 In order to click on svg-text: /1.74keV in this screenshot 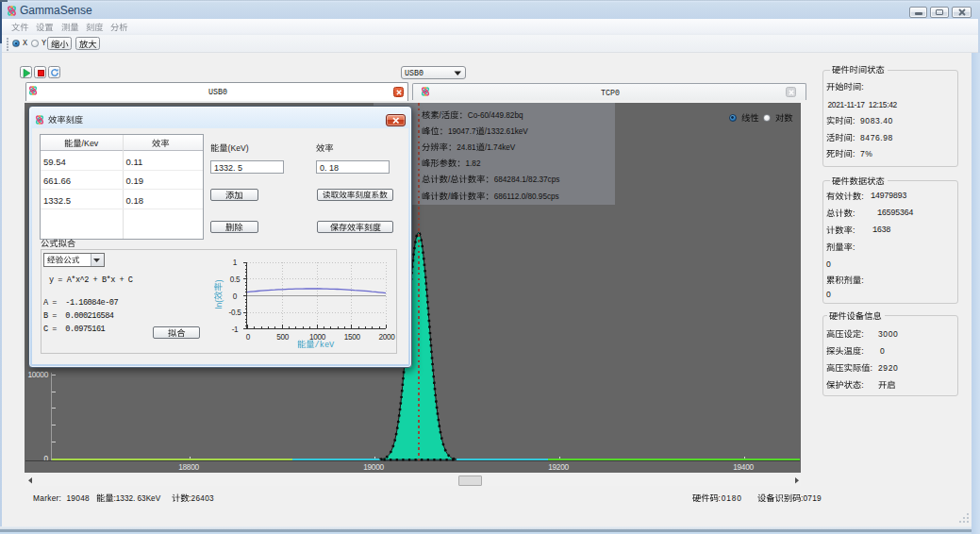, I will do `click(500, 147)`.